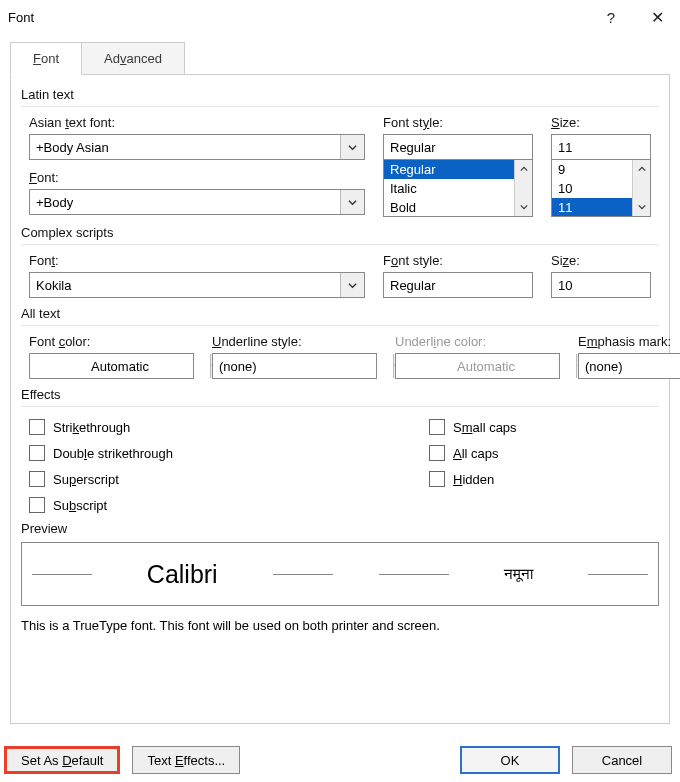  Describe the element at coordinates (449, 188) in the screenshot. I see `list-item: Italic` at that location.